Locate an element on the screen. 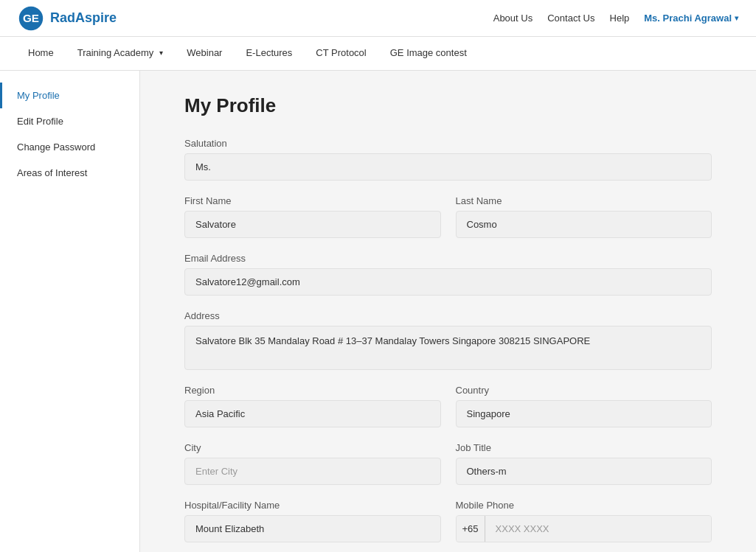  last-name-field-group: Last Name Cosmo is located at coordinates (584, 217).